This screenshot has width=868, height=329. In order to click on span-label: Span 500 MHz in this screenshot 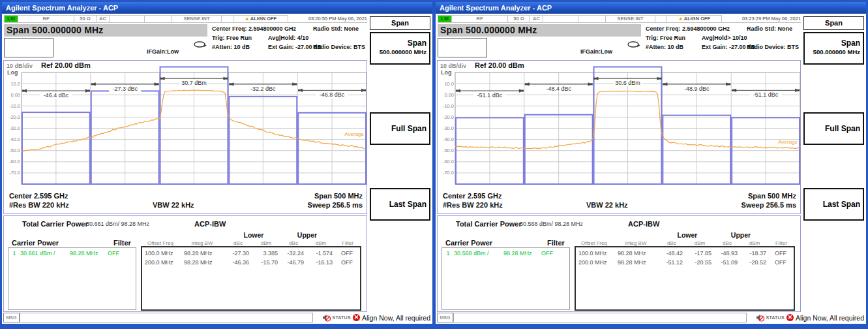, I will do `click(772, 196)`.